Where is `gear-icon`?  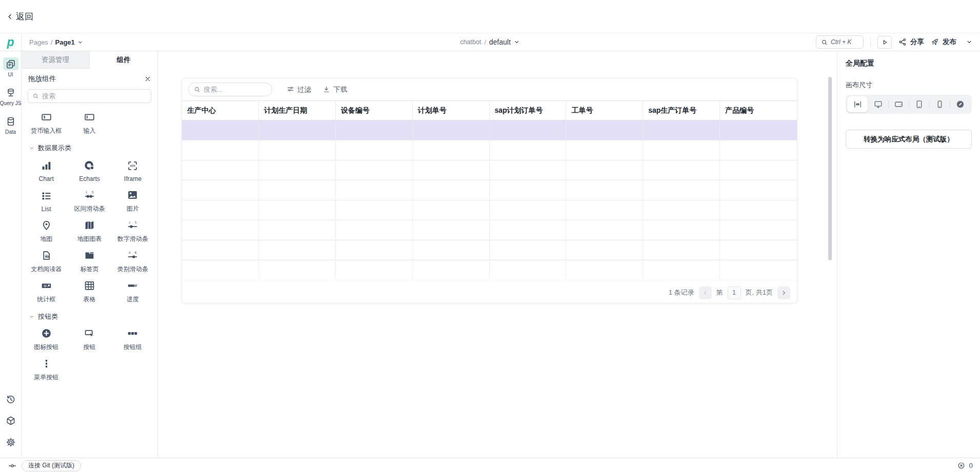
gear-icon is located at coordinates (11, 442).